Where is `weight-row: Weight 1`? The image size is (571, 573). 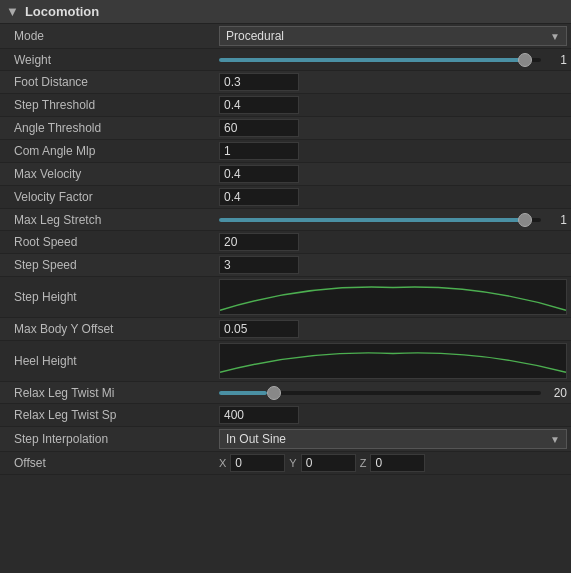
weight-row: Weight 1 is located at coordinates (286, 60).